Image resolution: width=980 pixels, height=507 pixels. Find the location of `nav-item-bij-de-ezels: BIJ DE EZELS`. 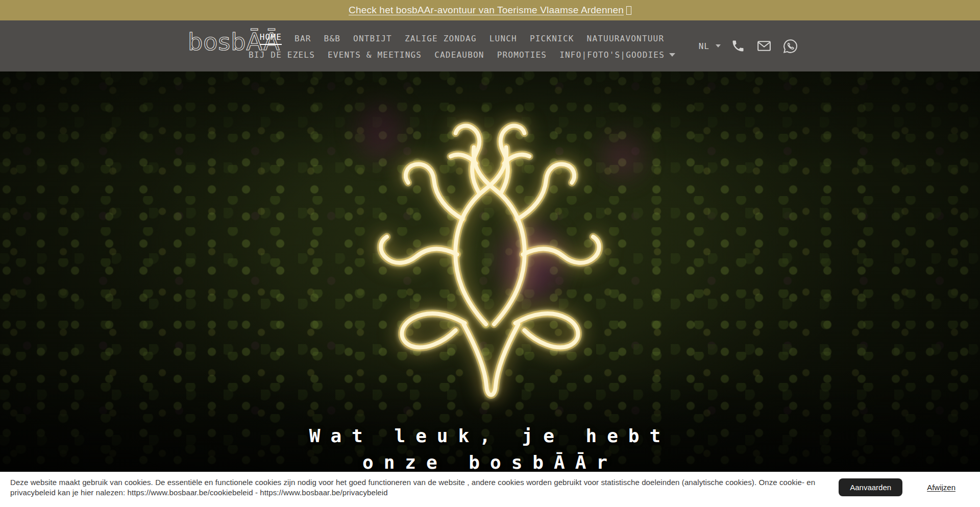

nav-item-bij-de-ezels: BIJ DE EZELS is located at coordinates (282, 55).